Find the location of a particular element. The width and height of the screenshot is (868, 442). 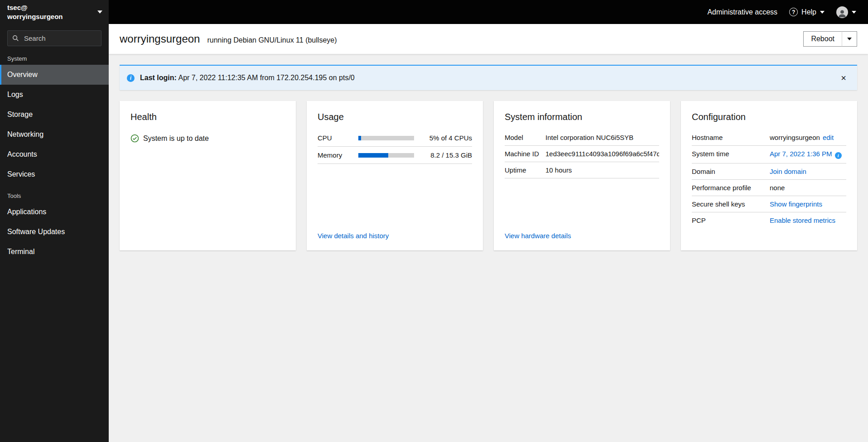

system-time-row-label: System time is located at coordinates (729, 154).